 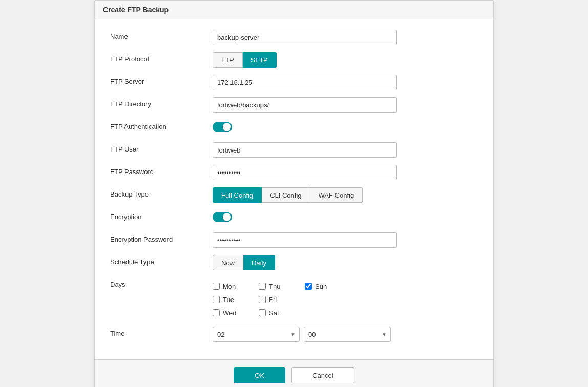 What do you see at coordinates (136, 10) in the screenshot?
I see `dialog-title: Create FTP Backup` at bounding box center [136, 10].